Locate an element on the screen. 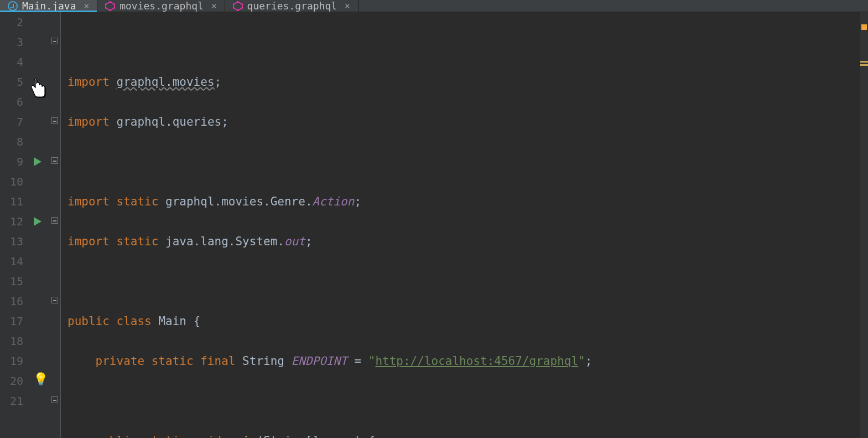 The width and height of the screenshot is (868, 438). line-number: 15 is located at coordinates (12, 281).